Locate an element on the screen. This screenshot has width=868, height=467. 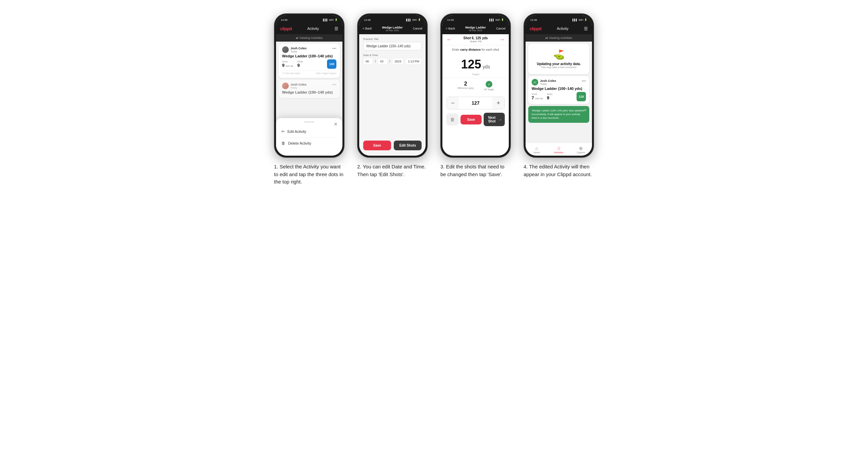
edit-icon: ✏ is located at coordinates (283, 131).